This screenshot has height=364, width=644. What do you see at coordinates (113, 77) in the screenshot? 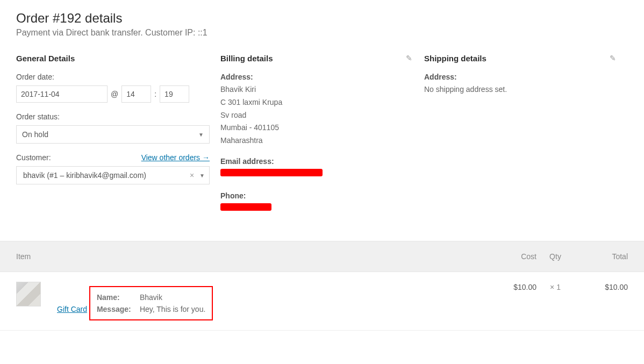
I see `order-date-label: Order date:` at bounding box center [113, 77].